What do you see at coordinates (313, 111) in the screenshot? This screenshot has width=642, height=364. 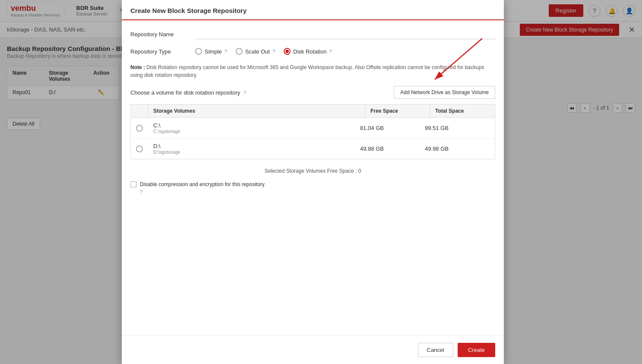 I see `volumes-thead: Storage Volumes Free Space Total Space` at bounding box center [313, 111].